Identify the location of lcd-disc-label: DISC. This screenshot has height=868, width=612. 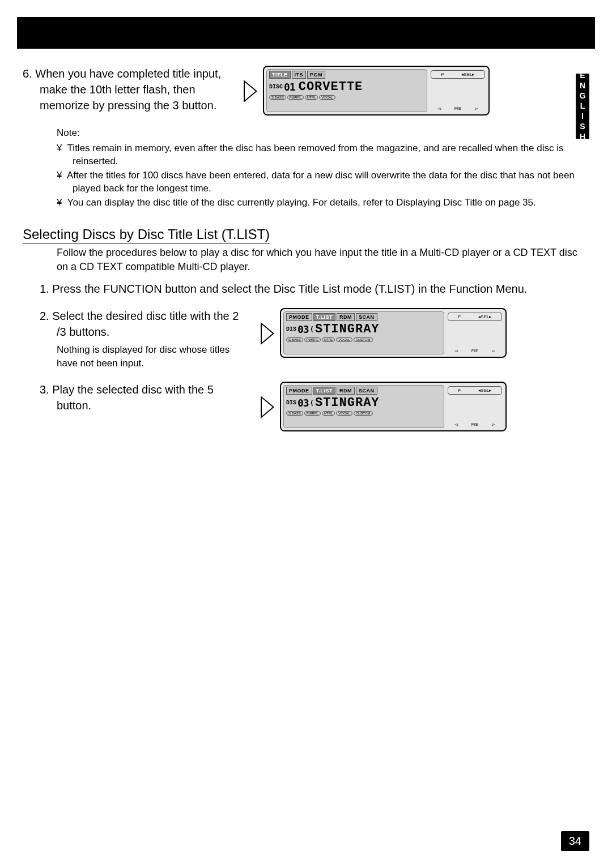
(276, 87).